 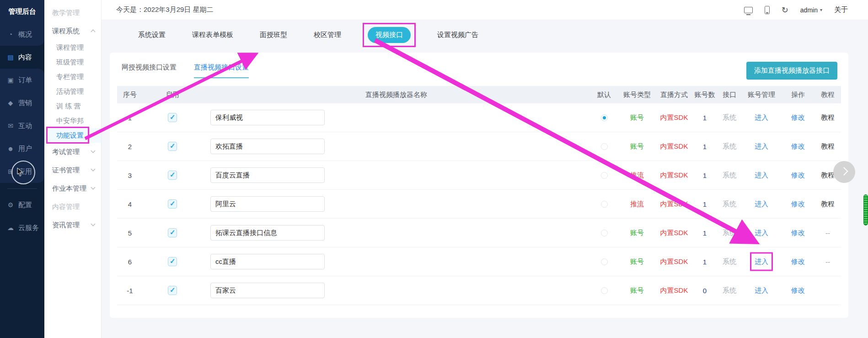 What do you see at coordinates (25, 149) in the screenshot?
I see `sidebar-item-label: 用户` at bounding box center [25, 149].